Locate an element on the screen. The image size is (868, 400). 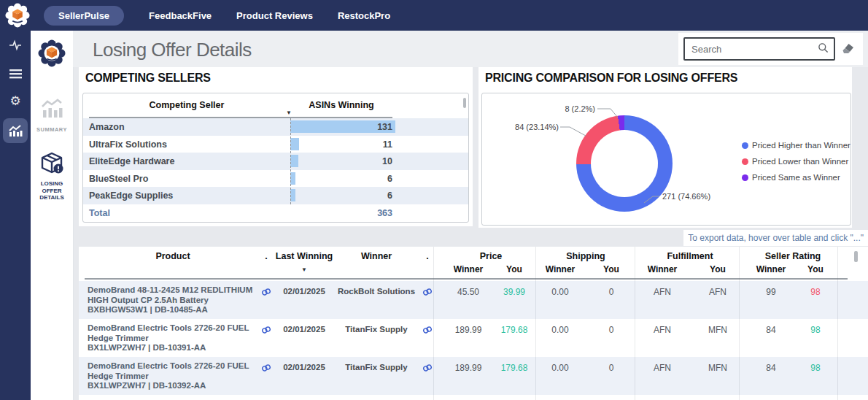
pricing-donut-chart: 8 (2.2%) 84 (23.14%) 271 (74.66%) Priced… is located at coordinates (667, 159).